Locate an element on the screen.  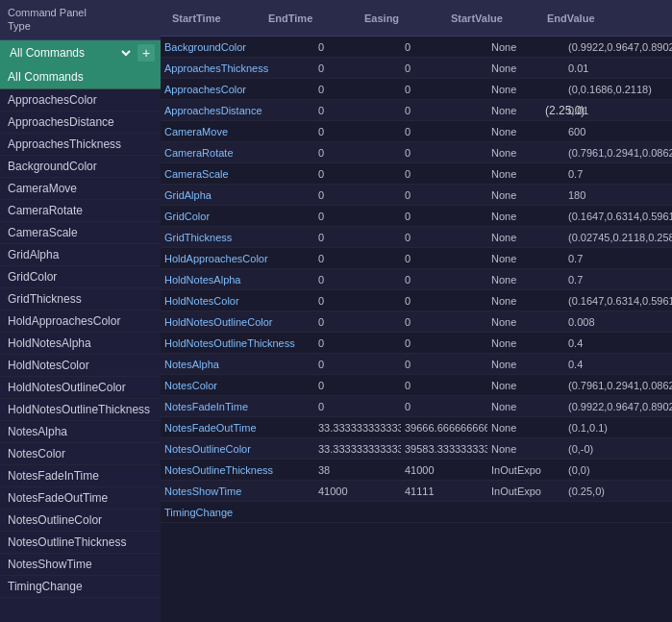
table-cell is located at coordinates (358, 512).